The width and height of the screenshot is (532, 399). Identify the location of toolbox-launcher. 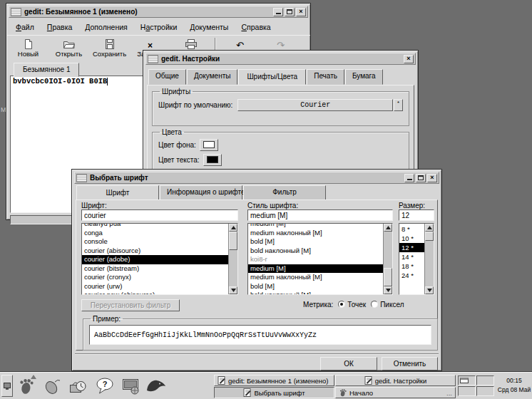
(78, 386).